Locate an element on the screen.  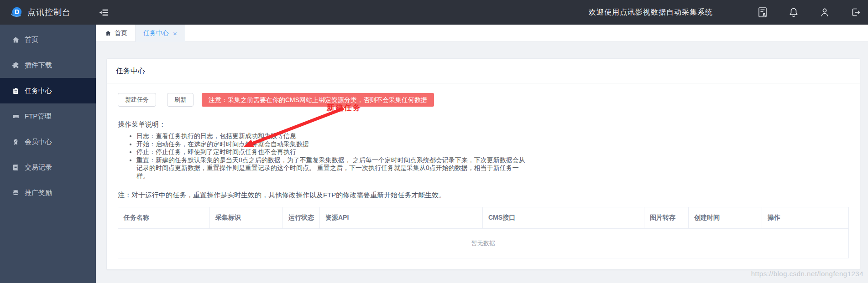
tab-task-center: 任务中心 × is located at coordinates (161, 33).